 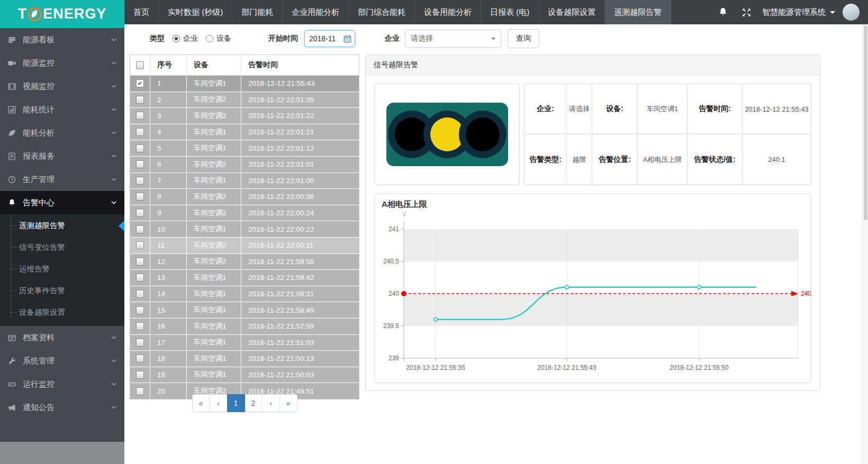 What do you see at coordinates (453, 39) in the screenshot?
I see `company-select: 请选择` at bounding box center [453, 39].